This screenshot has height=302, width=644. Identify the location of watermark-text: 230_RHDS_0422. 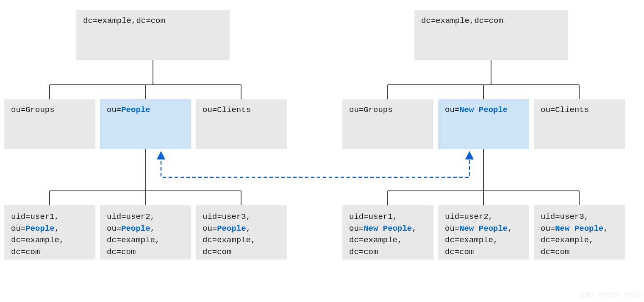
(611, 295).